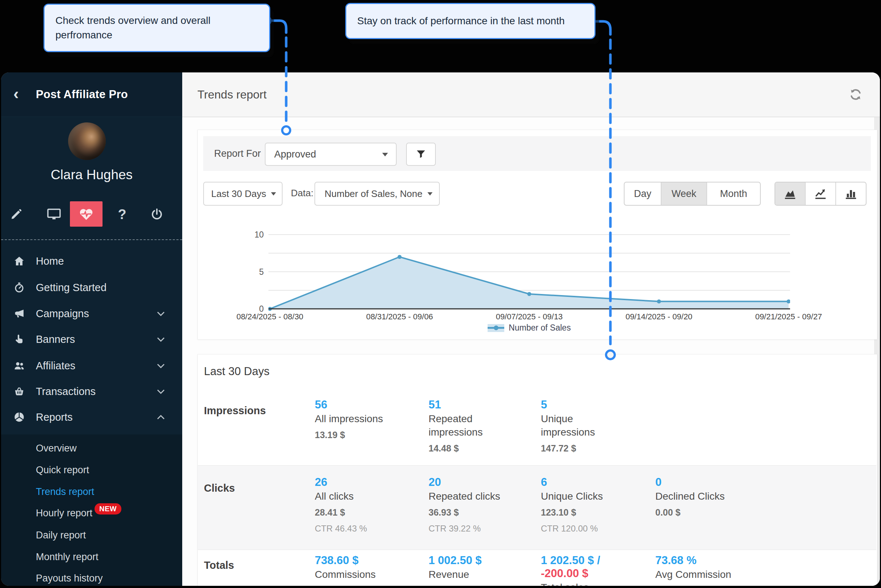  Describe the element at coordinates (531, 95) in the screenshot. I see `topbar: Trends report` at that location.